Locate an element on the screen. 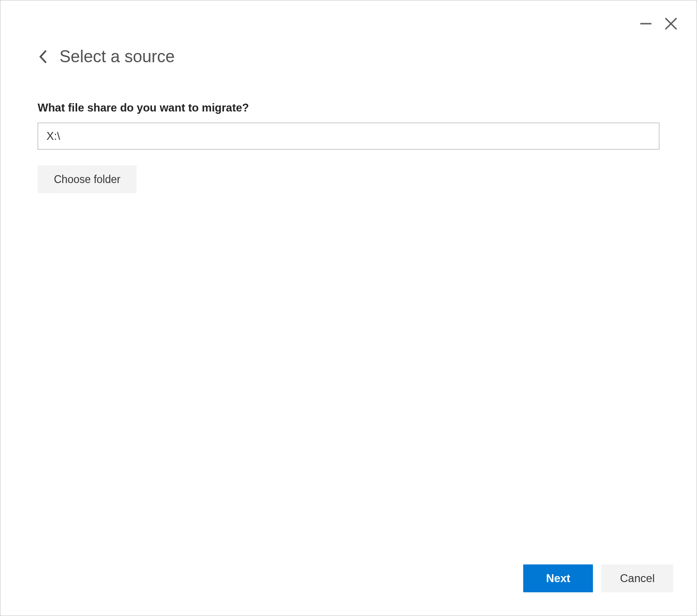  file-share-label: What file share do you want to migrate? is located at coordinates (348, 108).